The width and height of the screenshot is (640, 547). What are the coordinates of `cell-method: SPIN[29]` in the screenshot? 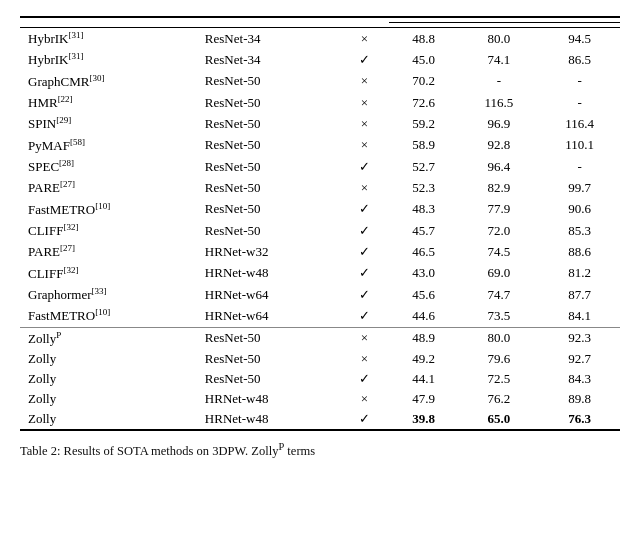 It's located at (108, 124).